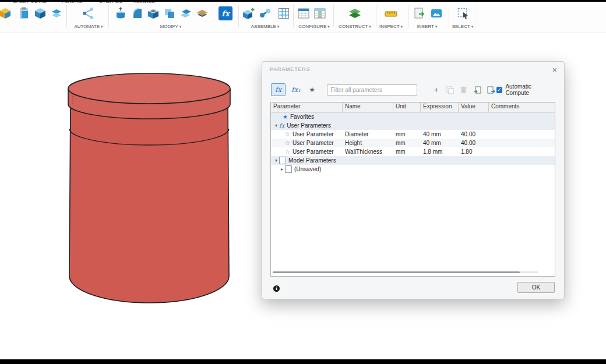 The image size is (606, 364). Describe the element at coordinates (396, 273) in the screenshot. I see `horizontal-scrollbar-thumb` at that location.